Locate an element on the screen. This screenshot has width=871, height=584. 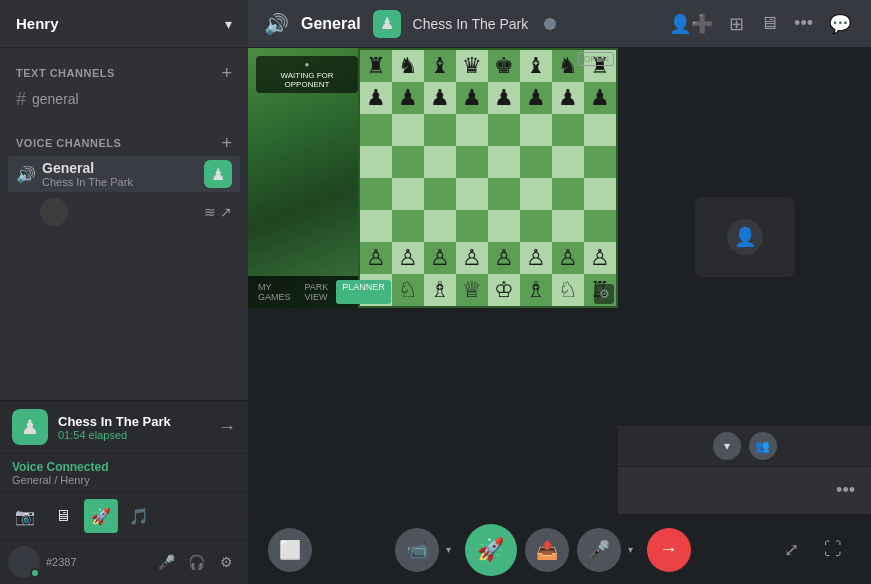
screen-button: 🖥 is located at coordinates (769, 24).